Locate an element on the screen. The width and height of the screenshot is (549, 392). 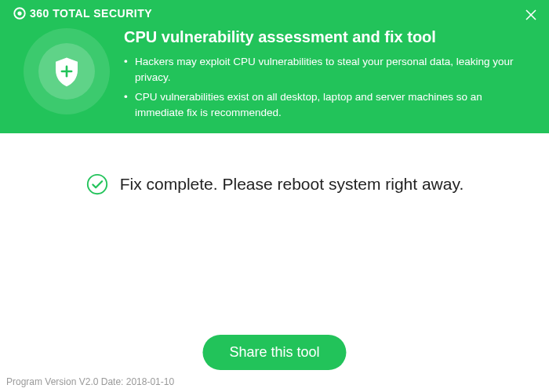
status-message: Fix complete. Please reboot system right… is located at coordinates (292, 184).